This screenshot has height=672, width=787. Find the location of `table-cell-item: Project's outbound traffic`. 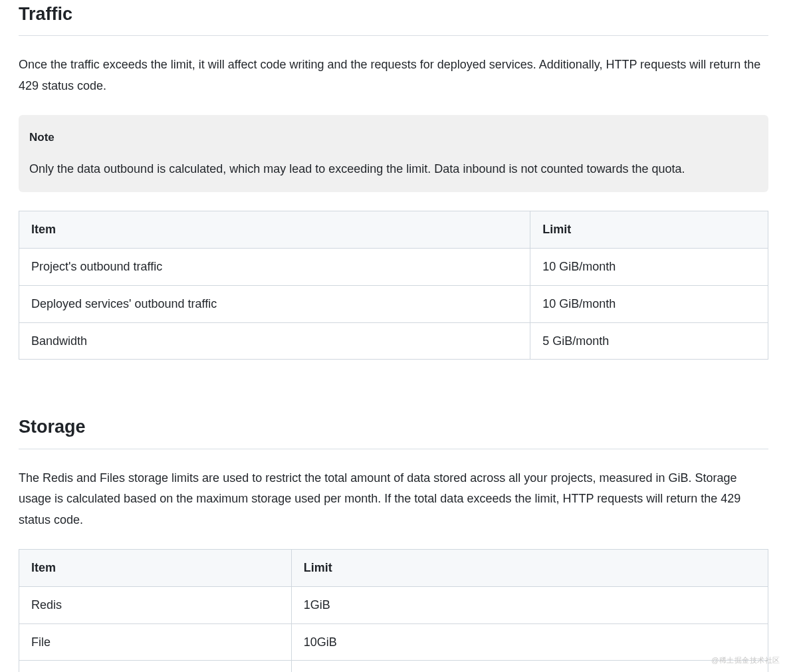

table-cell-item: Project's outbound traffic is located at coordinates (275, 267).